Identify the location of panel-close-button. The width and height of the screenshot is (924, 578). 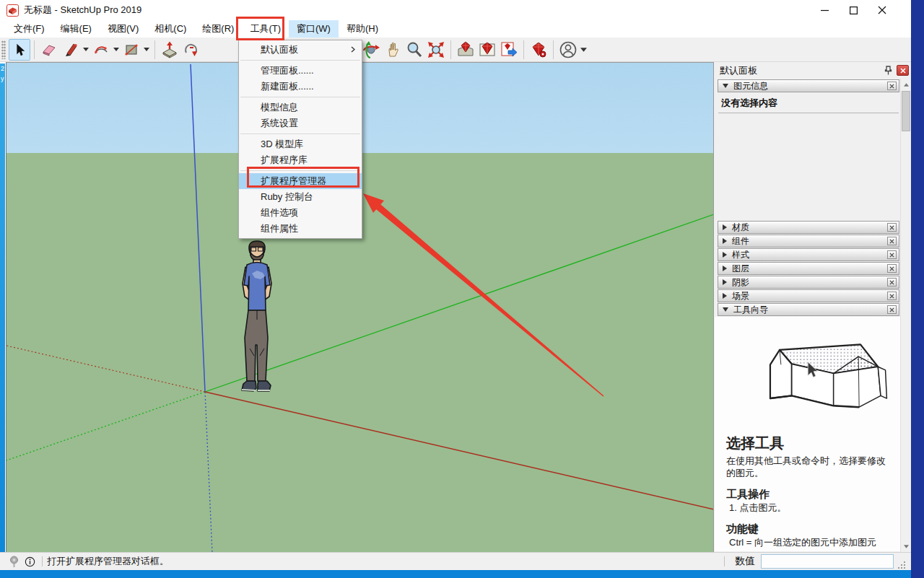
(902, 71).